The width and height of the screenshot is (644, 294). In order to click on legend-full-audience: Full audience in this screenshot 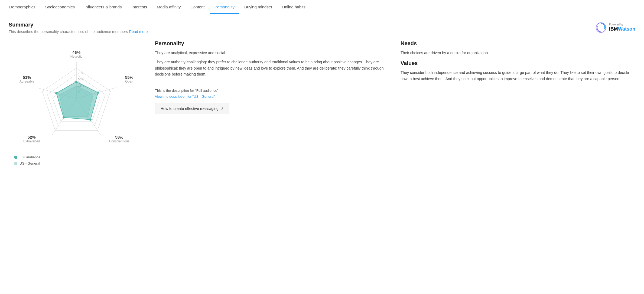, I will do `click(79, 157)`.